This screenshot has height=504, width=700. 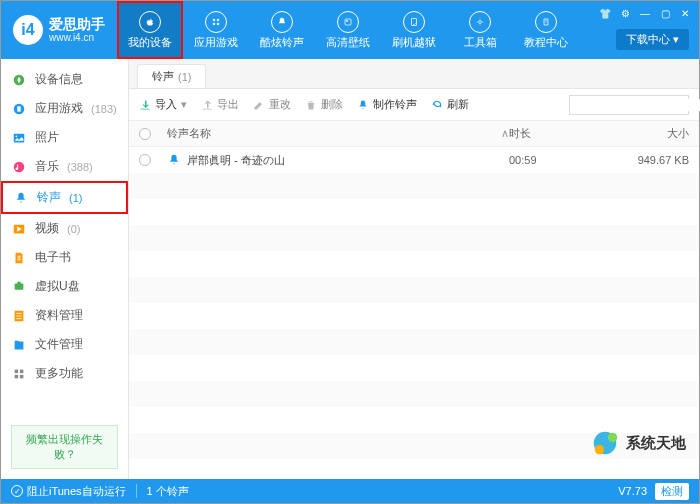 I want to click on status-count: 1 个铃声, so click(x=168, y=492).